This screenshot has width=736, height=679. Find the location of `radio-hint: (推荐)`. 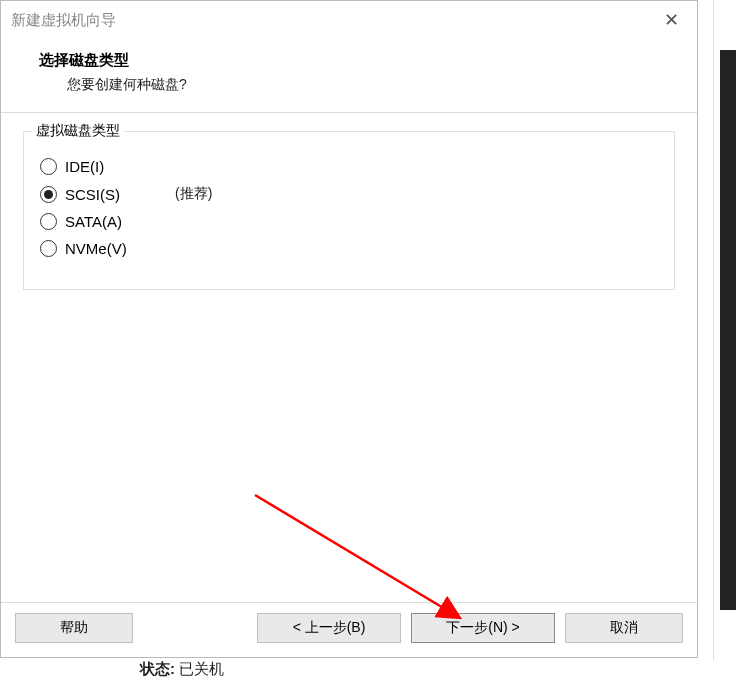

radio-hint: (推荐) is located at coordinates (194, 194).